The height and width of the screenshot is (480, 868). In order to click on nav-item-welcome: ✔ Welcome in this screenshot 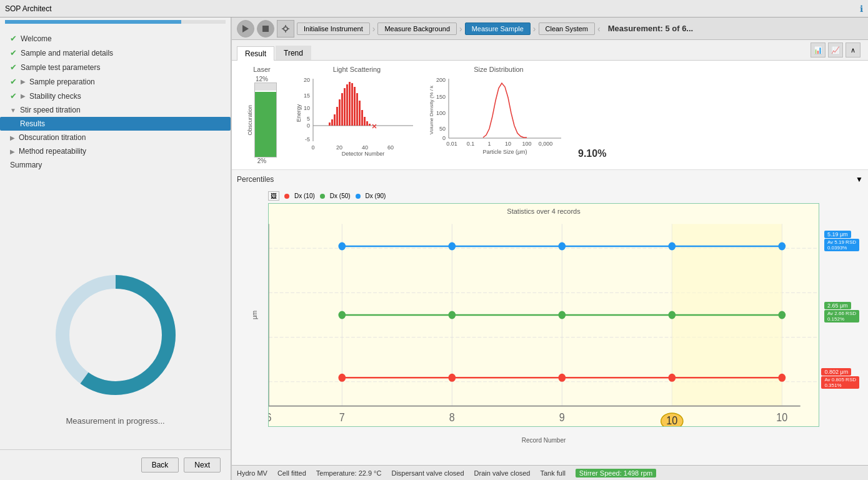, I will do `click(115, 39)`.